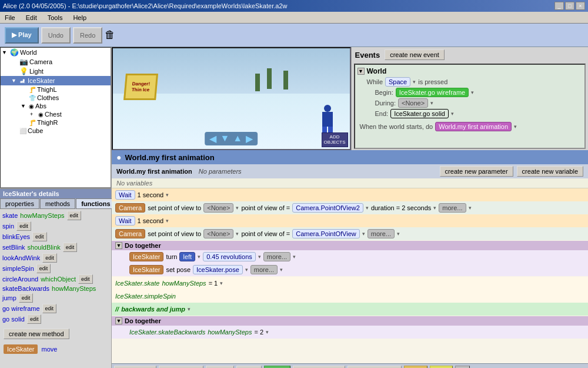  I want to click on tree-item-world: ▼ 🌍 World, so click(55, 52).